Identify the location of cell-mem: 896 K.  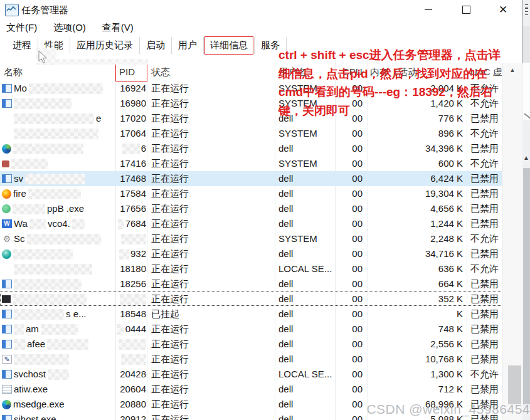
(415, 134).